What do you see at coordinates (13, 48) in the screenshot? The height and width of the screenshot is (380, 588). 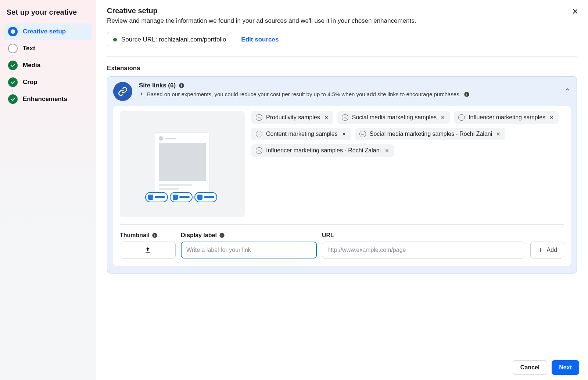 I see `step-empty-icon` at bounding box center [13, 48].